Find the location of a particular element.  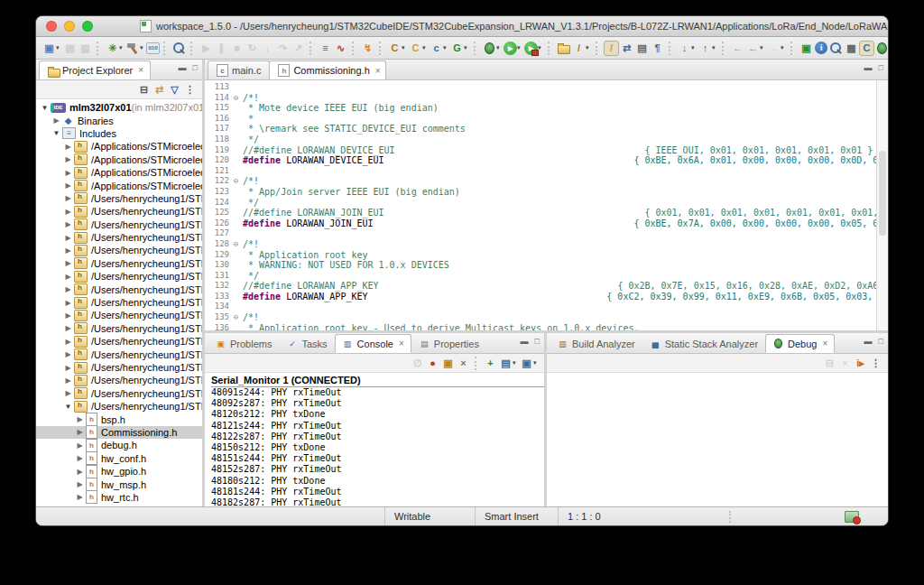

tree-item-hw-rtc-h: ▶hhw_rtc.h is located at coordinates (119, 497).